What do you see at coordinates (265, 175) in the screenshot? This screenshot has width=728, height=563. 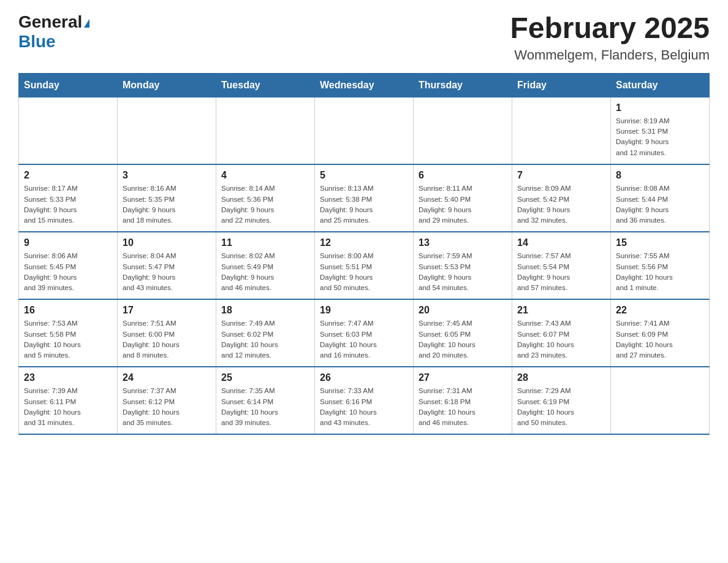 I see `day-number: 4` at bounding box center [265, 175].